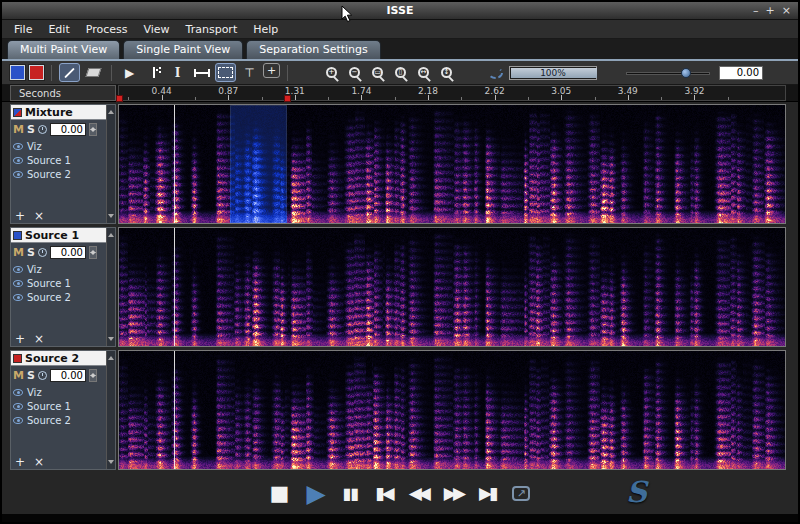 The width and height of the screenshot is (800, 524). Describe the element at coordinates (487, 494) in the screenshot. I see `skip-end-button: ▶▮` at that location.